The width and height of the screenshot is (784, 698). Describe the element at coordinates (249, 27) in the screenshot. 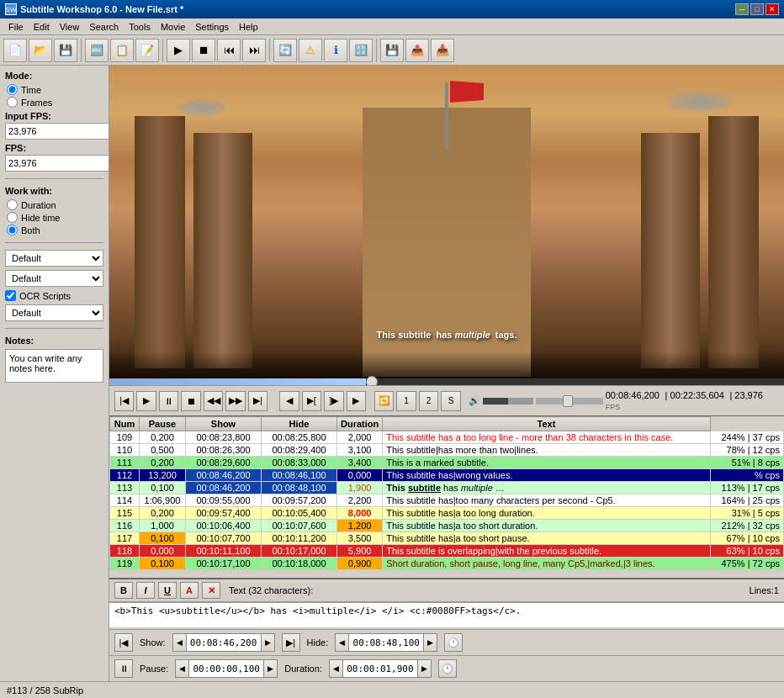

I see `menu-help: Help` at that location.